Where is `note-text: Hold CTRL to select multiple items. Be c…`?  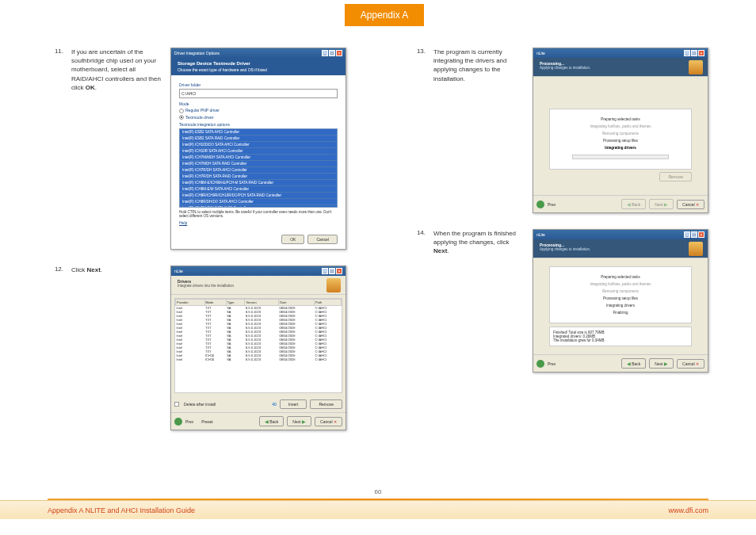
note-text: Hold CTRL to select multiple items. Be c… is located at coordinates (258, 214).